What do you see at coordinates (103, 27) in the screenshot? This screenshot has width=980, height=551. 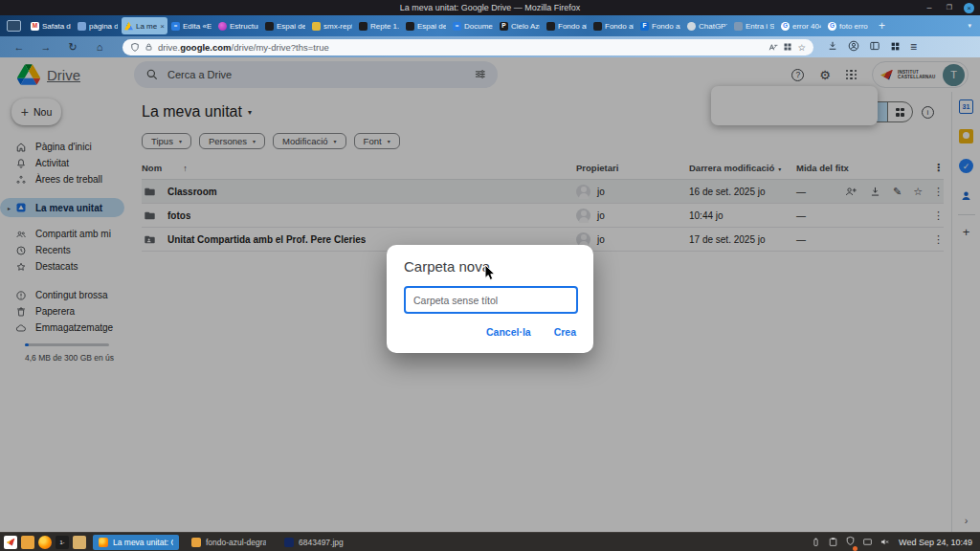 I see `tab-label: pàgina d'i` at bounding box center [103, 27].